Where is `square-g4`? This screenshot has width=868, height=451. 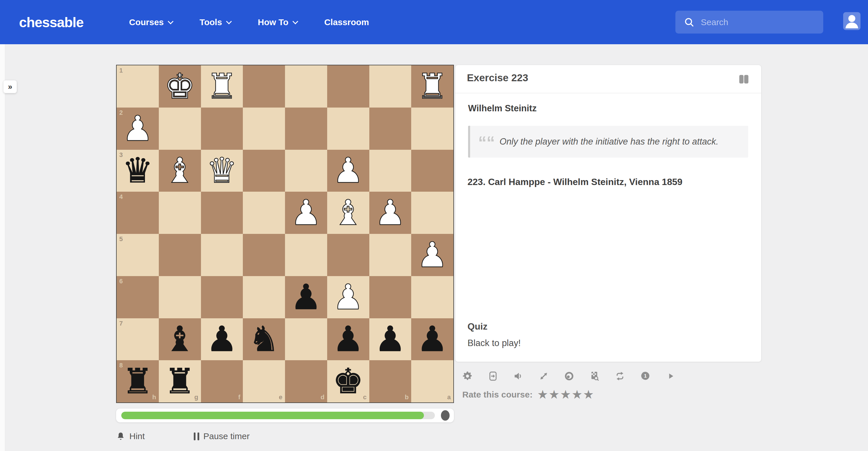 square-g4 is located at coordinates (180, 213).